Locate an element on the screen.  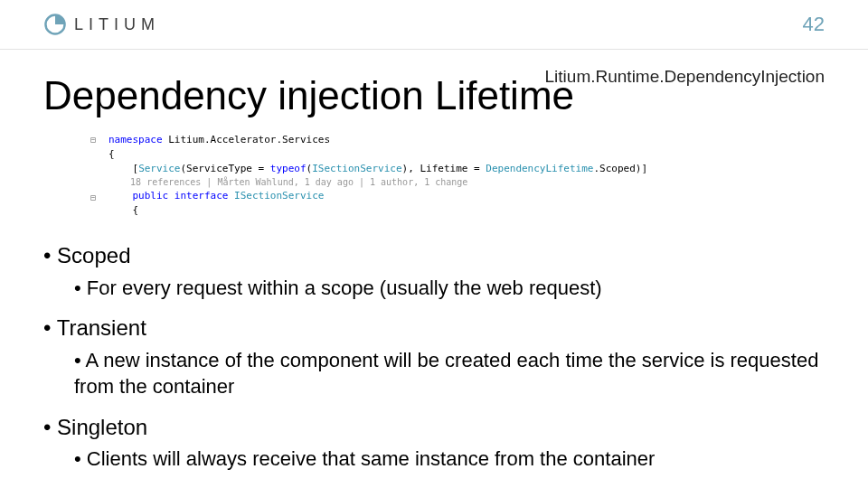
bullet-singleton: Singleton Clients will always receive th… is located at coordinates (434, 443).